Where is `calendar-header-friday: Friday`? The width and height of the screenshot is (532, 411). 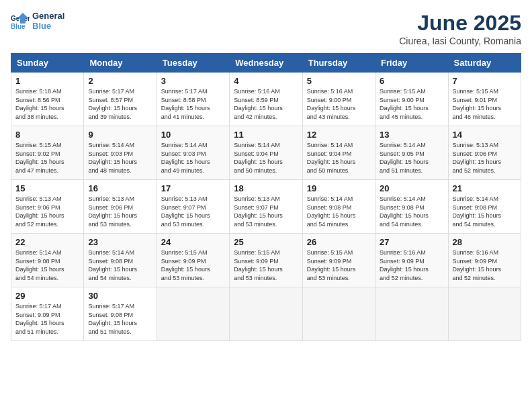
calendar-header-friday: Friday is located at coordinates (412, 63).